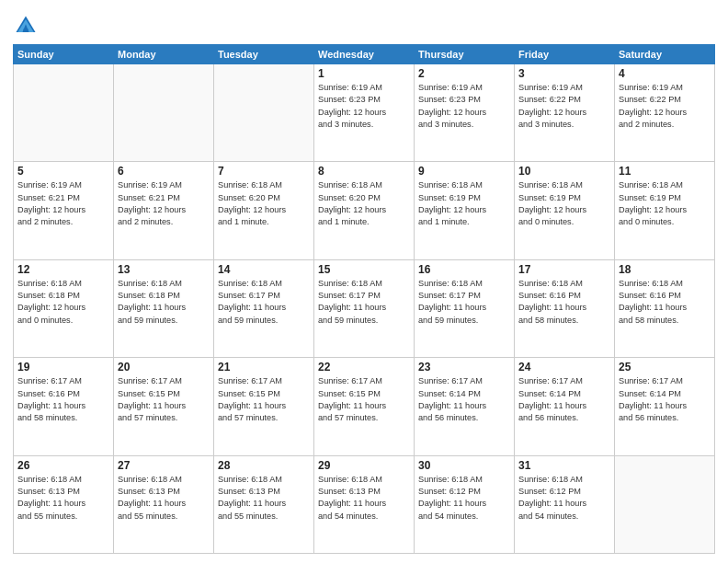 This screenshot has width=728, height=563. I want to click on calendar-cell: 7Sunrise: 6:18 AM Sunset: 6:20 PM Daylig…, so click(265, 211).